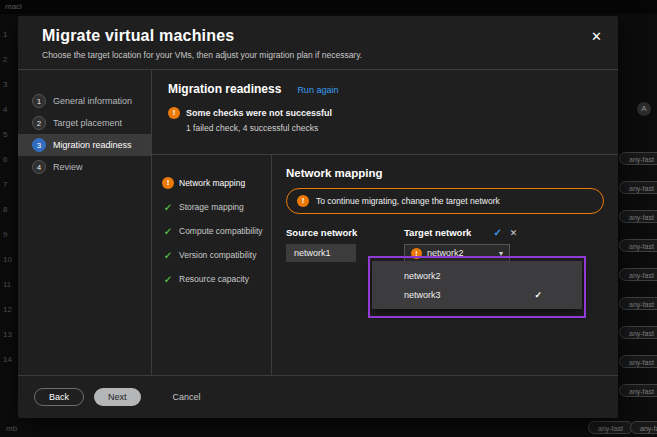 This screenshot has width=657, height=437. Describe the element at coordinates (477, 276) in the screenshot. I see `dropdown-option-network2: network2` at that location.